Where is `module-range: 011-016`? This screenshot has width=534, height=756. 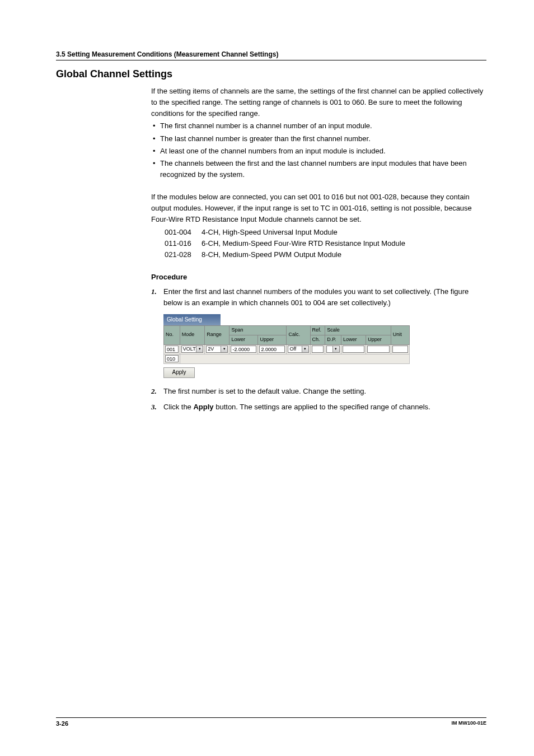
module-range: 011-016 is located at coordinates (183, 244).